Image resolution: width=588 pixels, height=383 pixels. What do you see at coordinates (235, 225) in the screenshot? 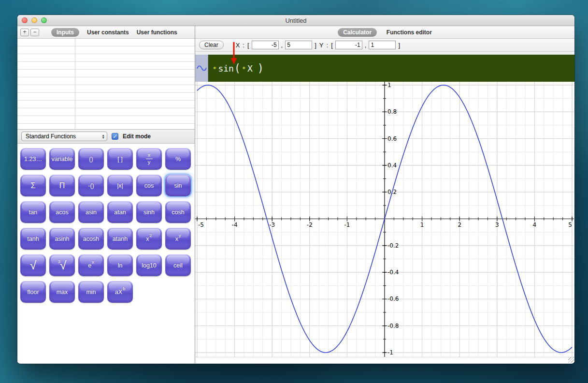
I see `svg-text: -4` at bounding box center [235, 225].